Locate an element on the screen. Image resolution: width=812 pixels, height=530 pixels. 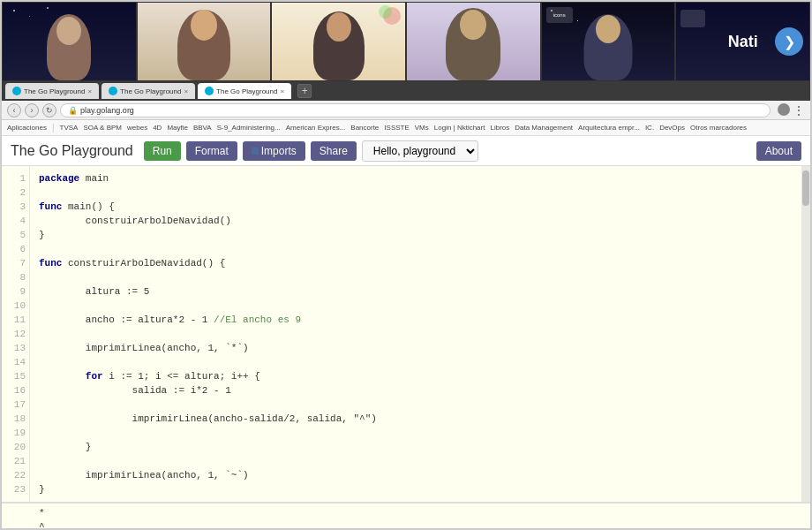
imports-button: Imports is located at coordinates (274, 151).